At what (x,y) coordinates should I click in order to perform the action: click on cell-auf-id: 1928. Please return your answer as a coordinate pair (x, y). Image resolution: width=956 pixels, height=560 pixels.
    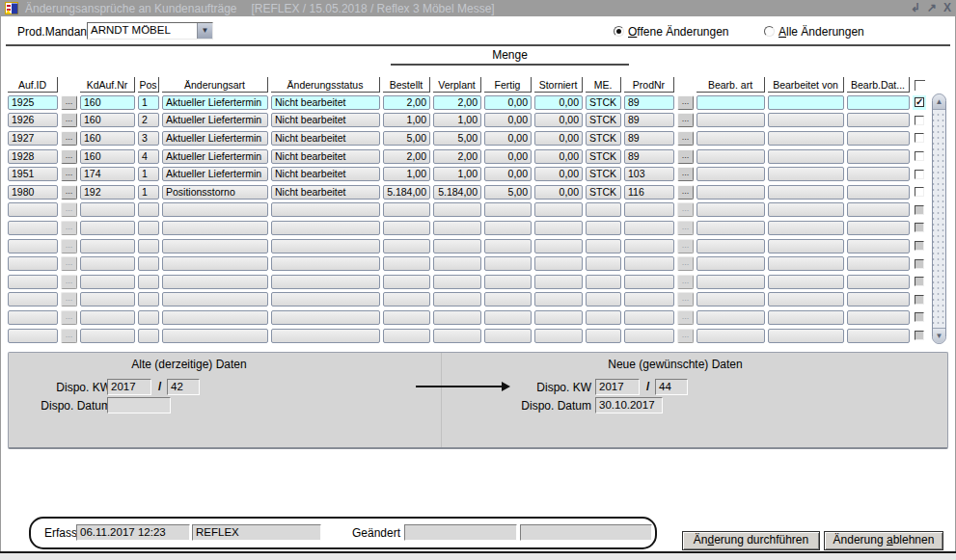
    Looking at the image, I should click on (33, 156).